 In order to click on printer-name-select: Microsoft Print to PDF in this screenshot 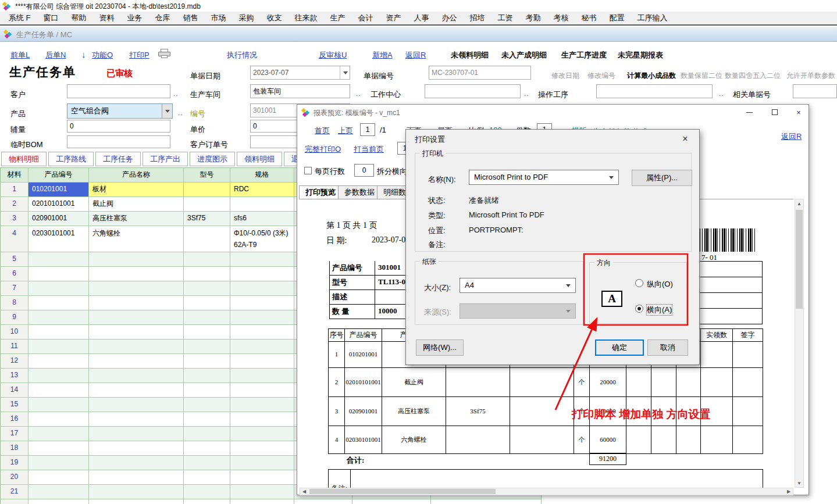, I will do `click(544, 177)`.